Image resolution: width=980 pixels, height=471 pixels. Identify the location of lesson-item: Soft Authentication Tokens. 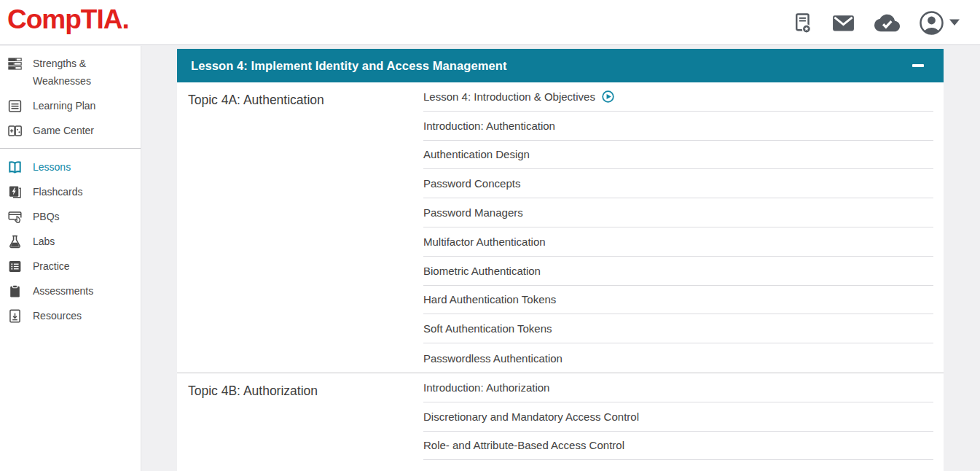
(678, 329).